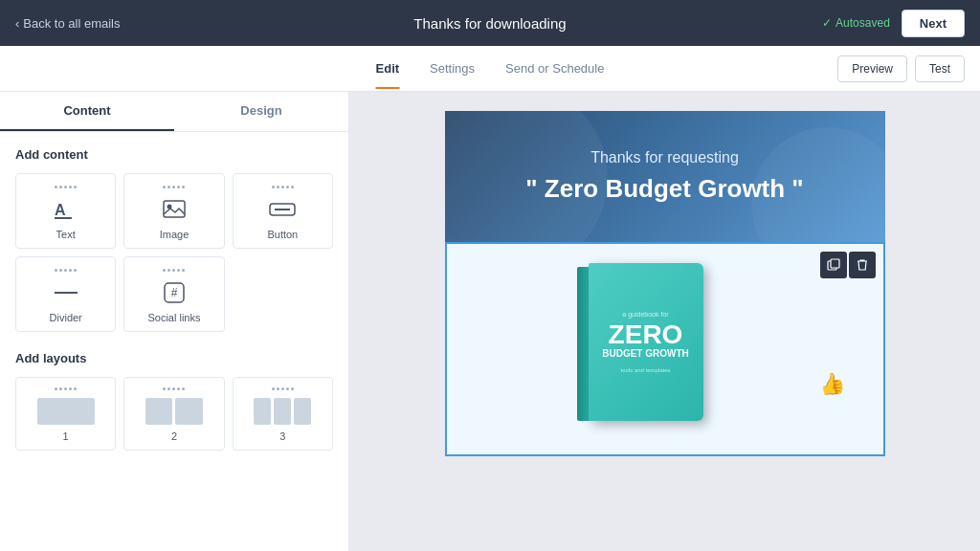  Describe the element at coordinates (66, 436) in the screenshot. I see `layout-label-1: 1` at that location.